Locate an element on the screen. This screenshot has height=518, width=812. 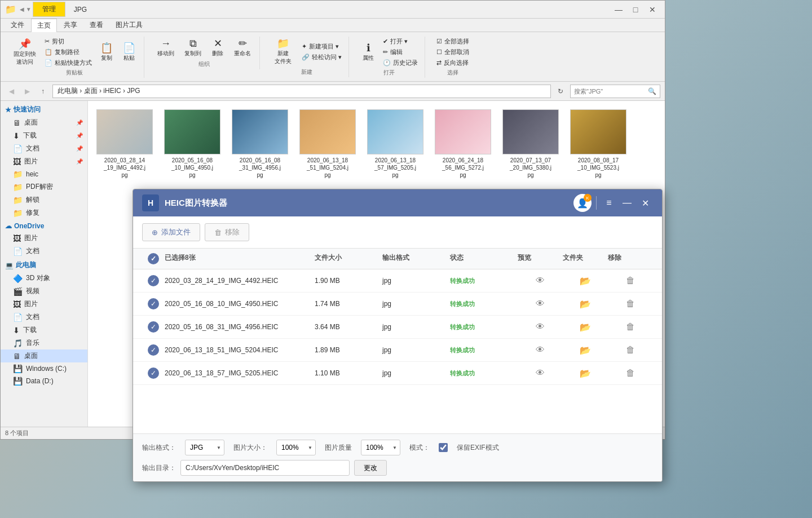
new-item-button: ✦新建项目 ▾ is located at coordinates (321, 46).